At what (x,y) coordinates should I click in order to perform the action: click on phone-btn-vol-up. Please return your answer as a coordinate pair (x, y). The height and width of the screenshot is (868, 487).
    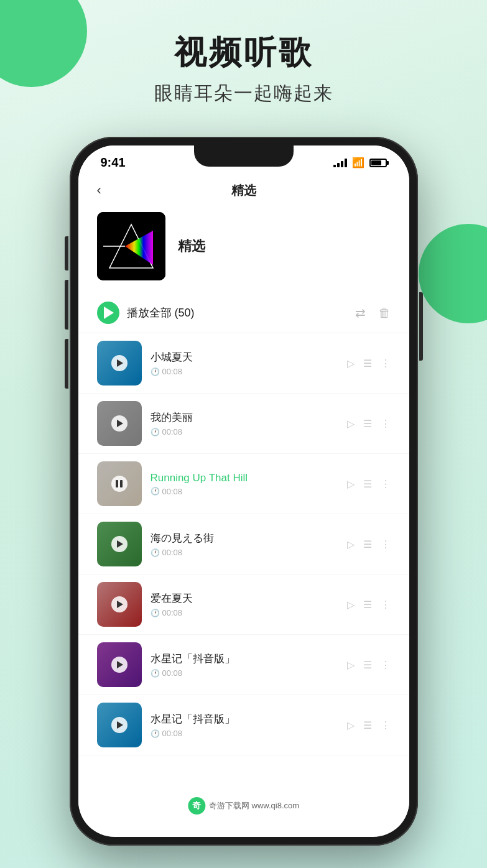
    Looking at the image, I should click on (67, 305).